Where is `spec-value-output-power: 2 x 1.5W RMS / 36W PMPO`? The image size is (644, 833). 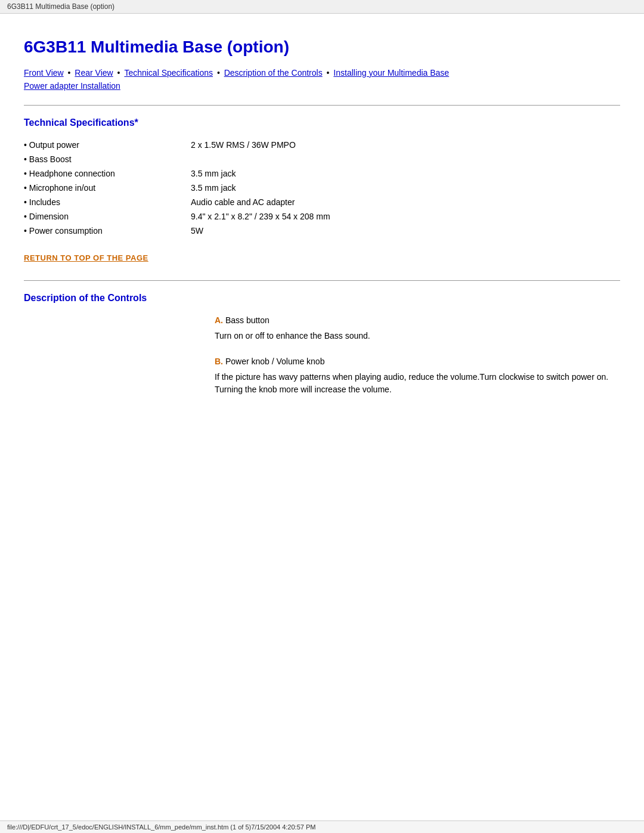 spec-value-output-power: 2 x 1.5W RMS / 36W PMPO is located at coordinates (405, 145).